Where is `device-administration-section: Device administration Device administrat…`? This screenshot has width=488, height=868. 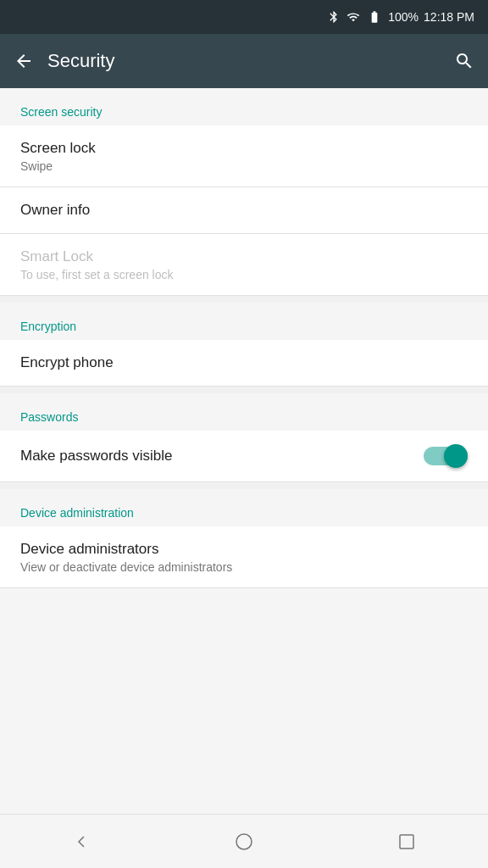 device-administration-section: Device administration Device administrat… is located at coordinates (244, 539).